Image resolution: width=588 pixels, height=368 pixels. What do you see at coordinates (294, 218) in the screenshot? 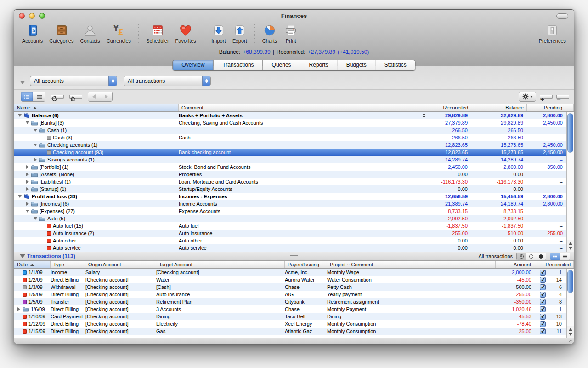
I see `account-row: Auto (5)-2,092.50-2,092.50--` at bounding box center [294, 218].